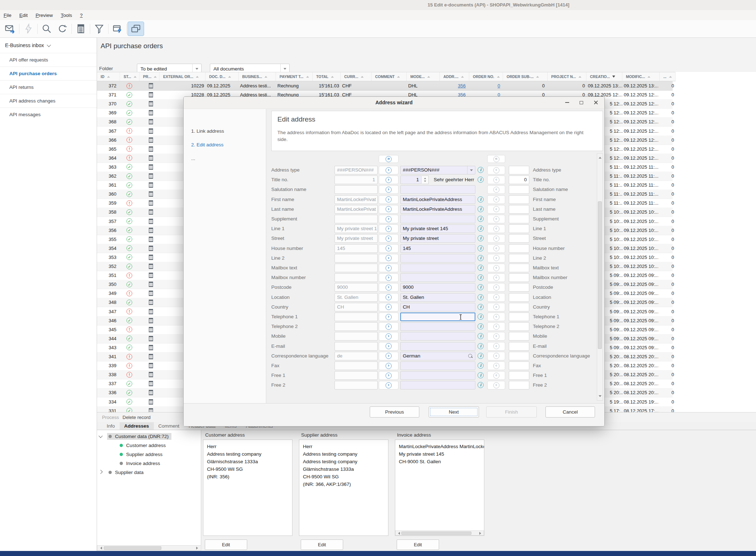  Describe the element at coordinates (438, 200) in the screenshot. I see `abacus-first-name-field: MartinLockePrivateAddress` at that location.